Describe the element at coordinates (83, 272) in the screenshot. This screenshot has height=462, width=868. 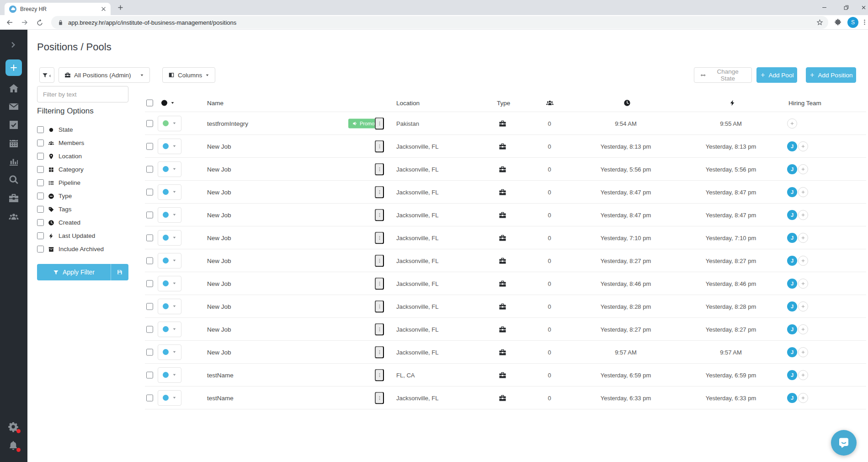
I see `apply-filter-button: Apply Filter` at that location.